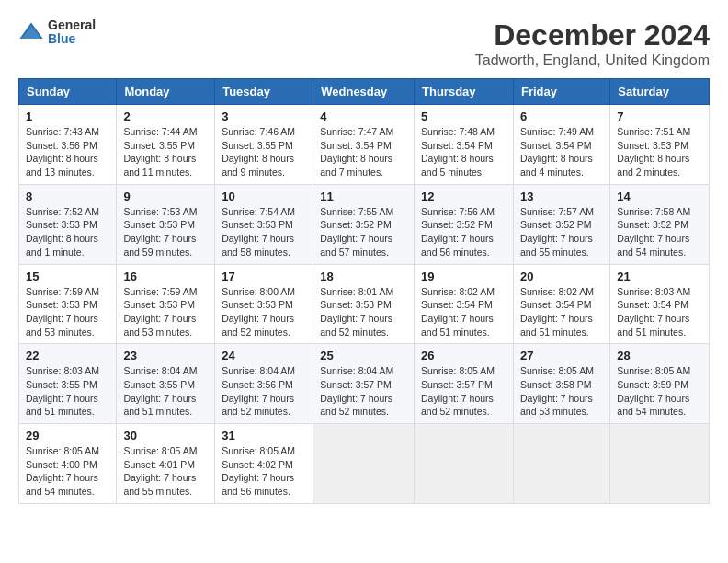 This screenshot has height=563, width=728. What do you see at coordinates (265, 92) in the screenshot?
I see `weekday-header-tuesday: Tuesday` at bounding box center [265, 92].